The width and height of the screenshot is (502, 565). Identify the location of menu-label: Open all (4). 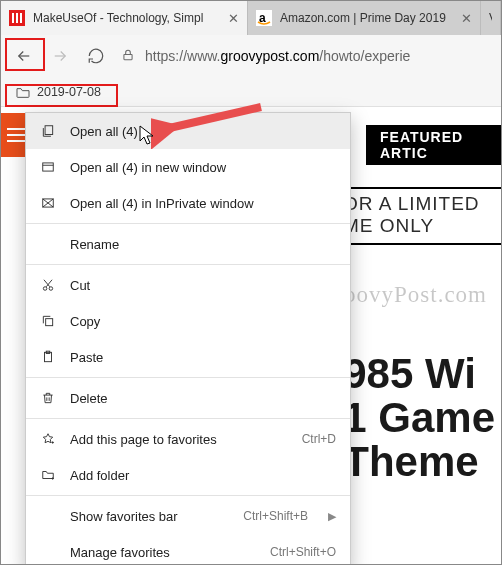
(203, 132).